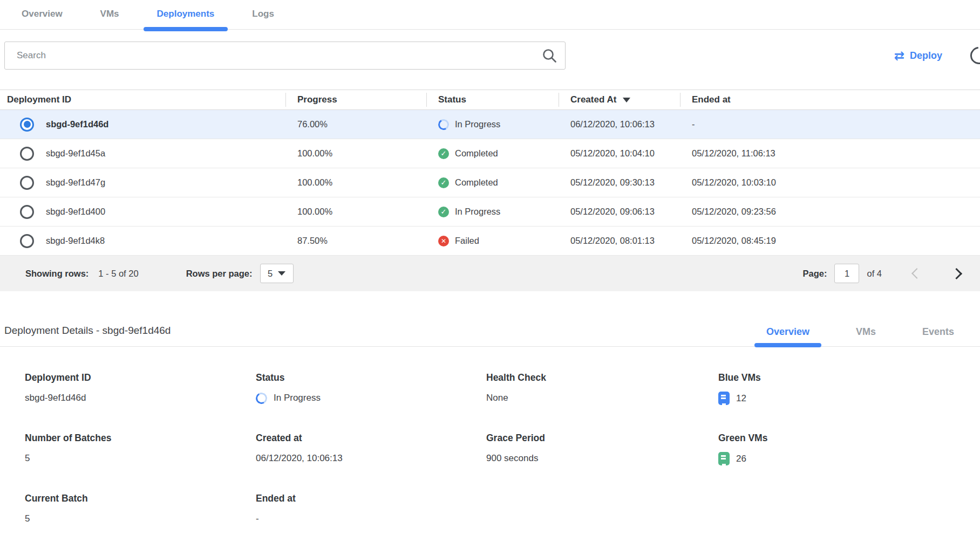 This screenshot has height=535, width=980. I want to click on field-green-vms: Green VMs 26, so click(849, 449).